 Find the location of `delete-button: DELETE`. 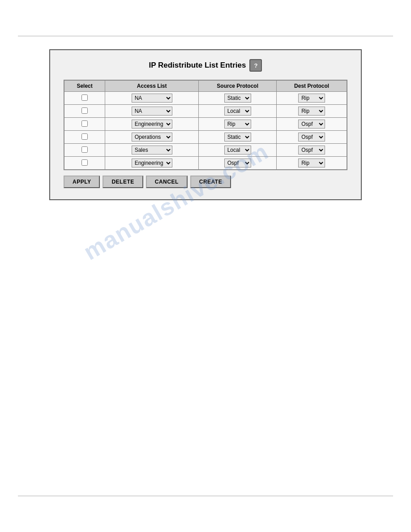

delete-button: DELETE is located at coordinates (123, 182).